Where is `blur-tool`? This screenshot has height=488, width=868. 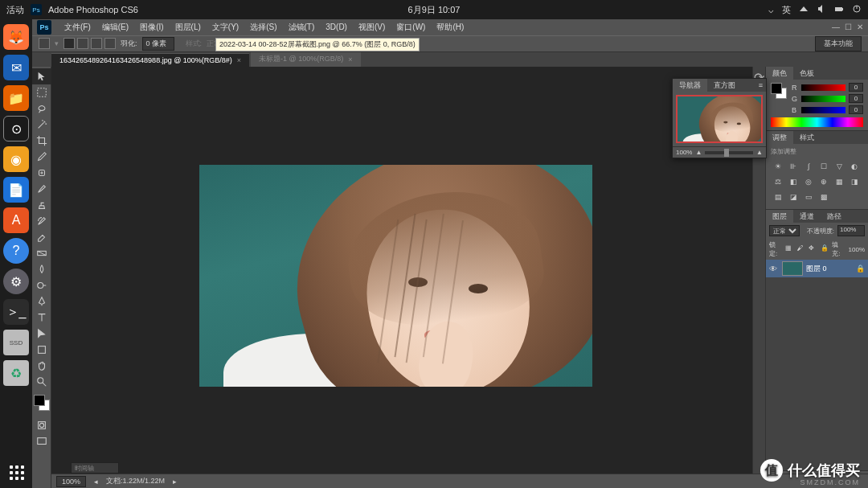
blur-tool is located at coordinates (42, 269).